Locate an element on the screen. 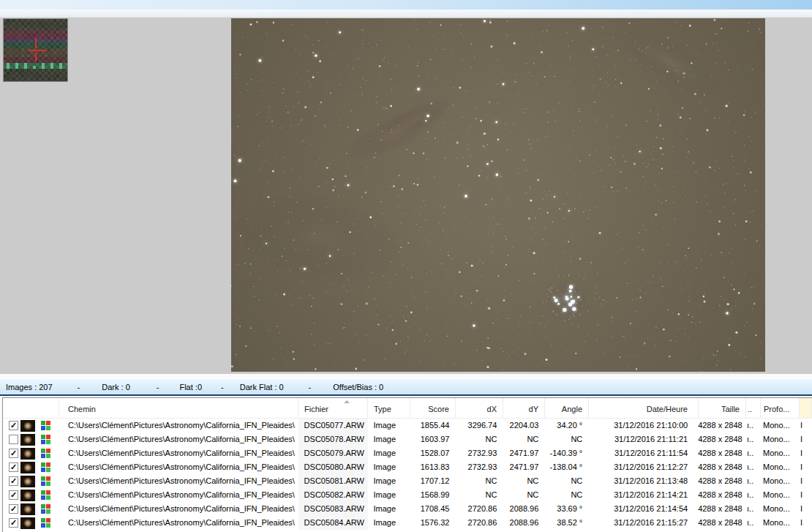 The width and height of the screenshot is (812, 532). cell-dx: 2732.93 is located at coordinates (478, 454).